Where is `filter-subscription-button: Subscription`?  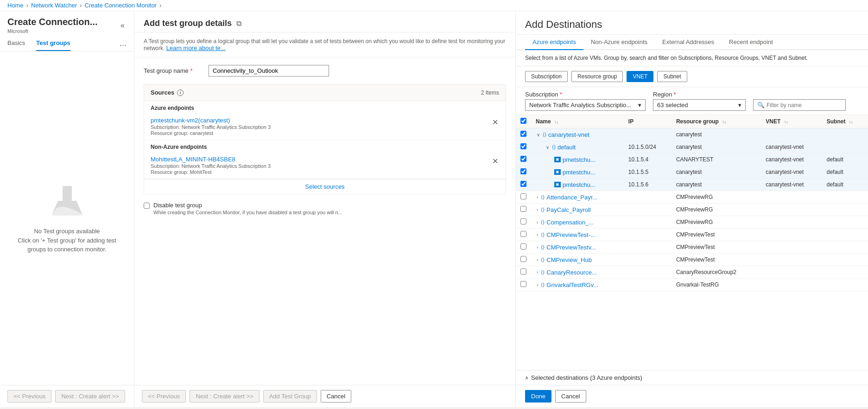 filter-subscription-button: Subscription is located at coordinates (546, 77).